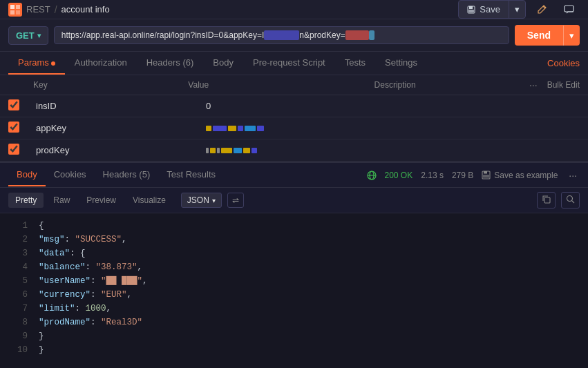 The width and height of the screenshot is (588, 368). I want to click on params-dot, so click(53, 64).